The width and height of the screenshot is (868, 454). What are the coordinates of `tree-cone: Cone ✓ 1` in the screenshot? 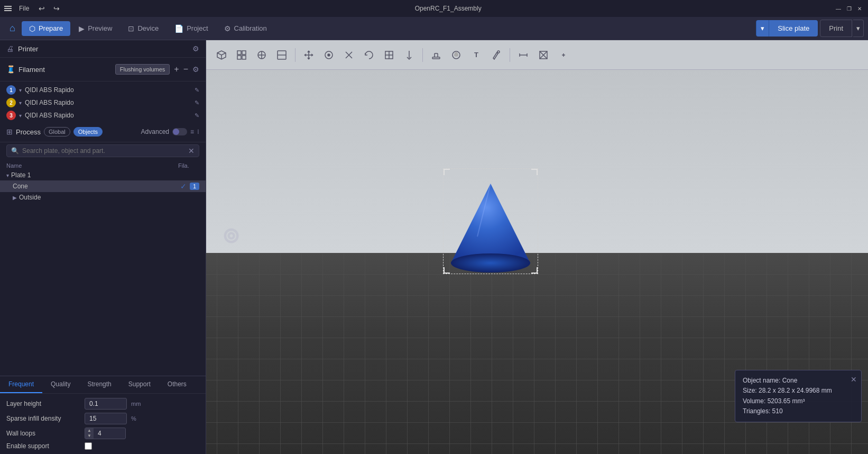 It's located at (103, 186).